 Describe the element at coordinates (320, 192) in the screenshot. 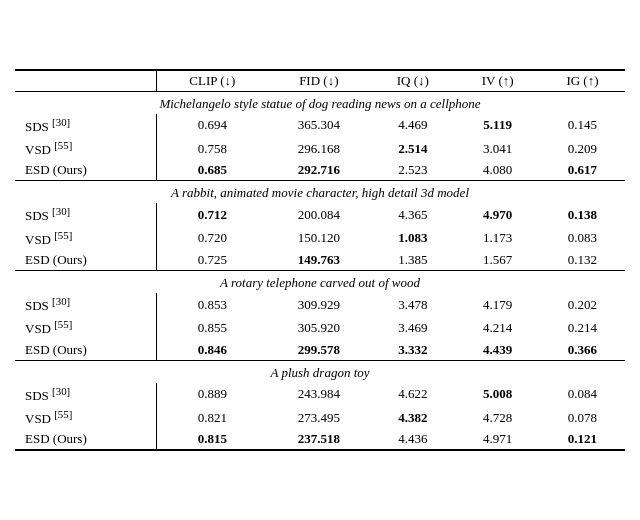

I see `section-header-1: A rabbit, animated movie character, high…` at that location.